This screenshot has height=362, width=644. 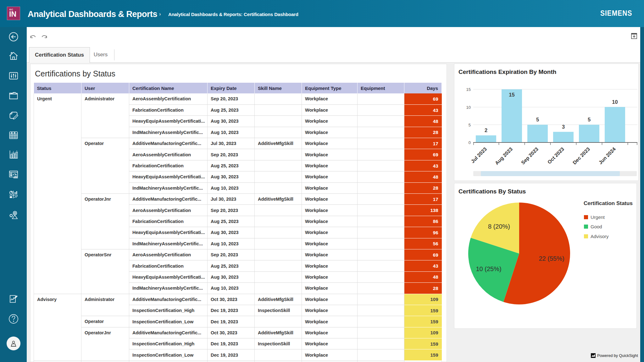 I want to click on svg-text: Urgent, so click(x=598, y=217).